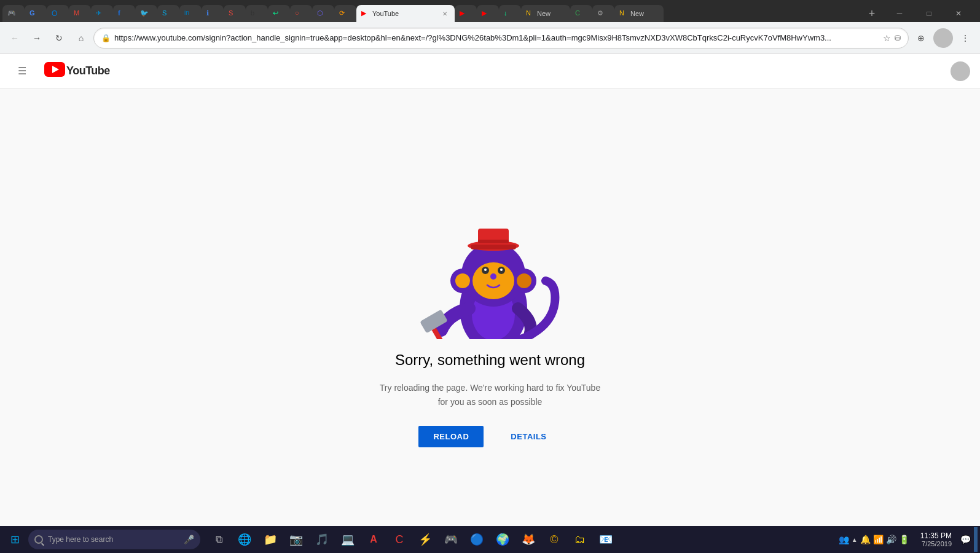 This screenshot has height=553, width=980. Describe the element at coordinates (900, 14) in the screenshot. I see `minimize-button: ─` at that location.